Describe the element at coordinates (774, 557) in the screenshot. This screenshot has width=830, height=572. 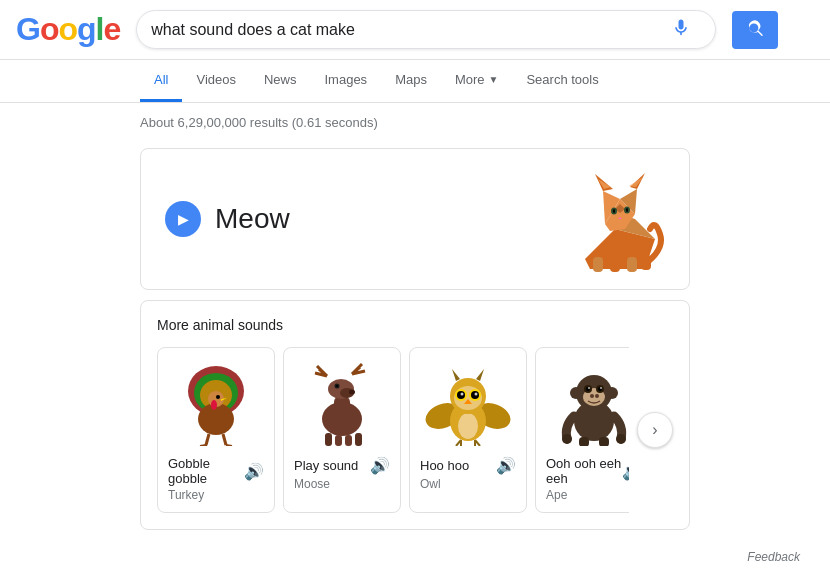
I see `feedback-link: Feedback` at that location.